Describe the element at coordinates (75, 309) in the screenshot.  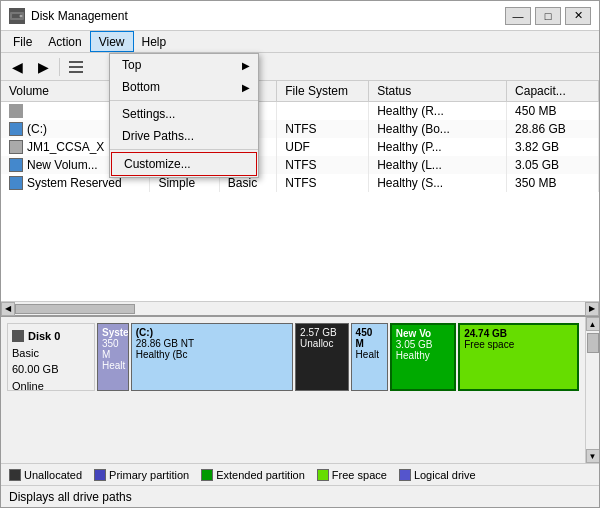
I see `scroll-thumb` at that location.